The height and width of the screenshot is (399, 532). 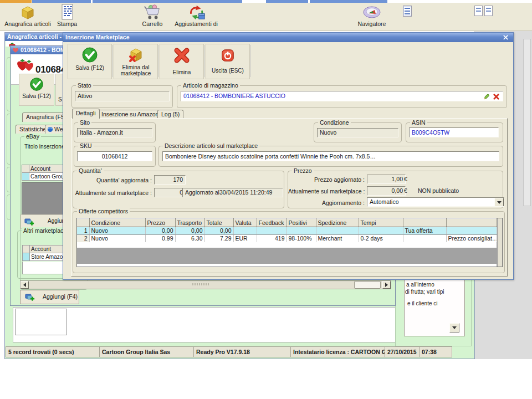 What do you see at coordinates (24, 285) in the screenshot?
I see `scroll-left-button` at bounding box center [24, 285].